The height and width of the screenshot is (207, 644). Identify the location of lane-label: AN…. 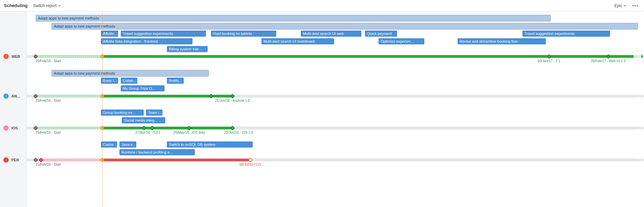
(11, 96).